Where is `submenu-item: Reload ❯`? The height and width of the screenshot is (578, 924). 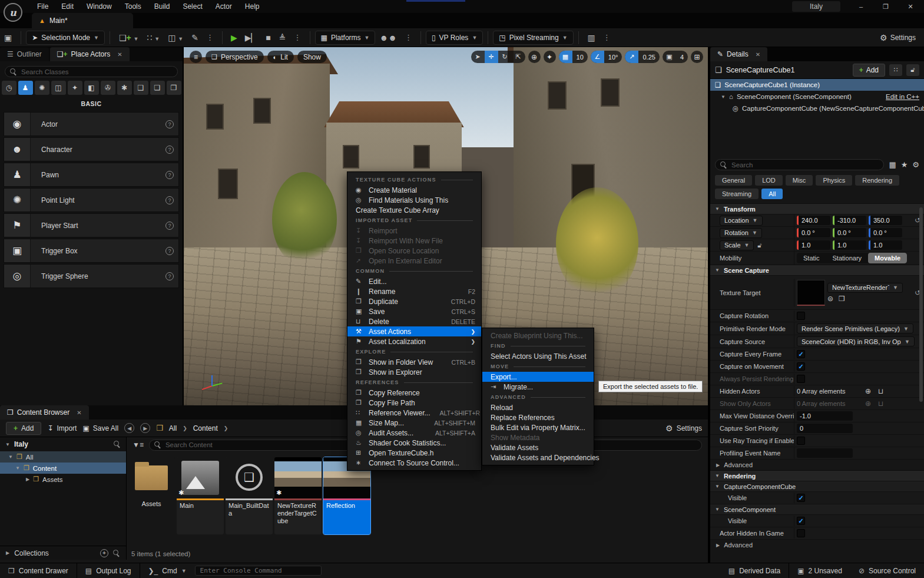
submenu-item: Reload ❯ is located at coordinates (538, 408).